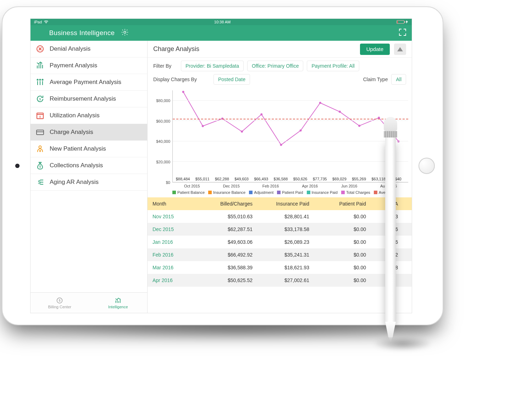 This screenshot has height=399, width=532. I want to click on filter-office: Office: Primary Office, so click(275, 66).